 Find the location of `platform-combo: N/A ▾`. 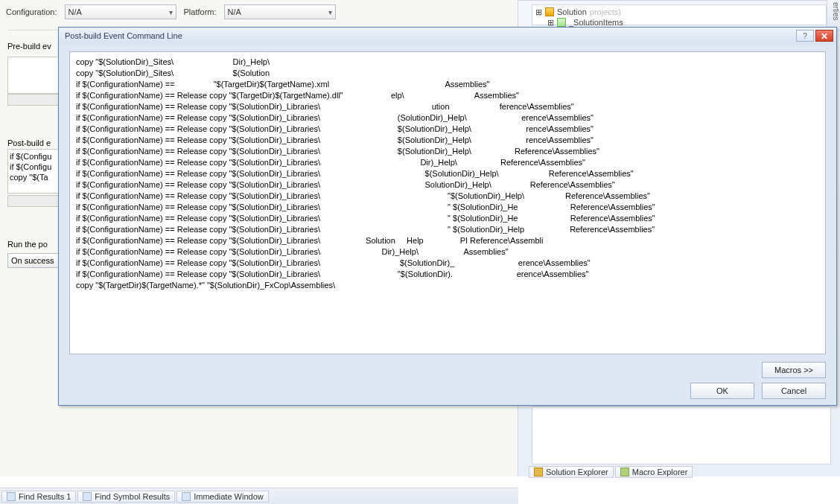

platform-combo: N/A ▾ is located at coordinates (280, 12).